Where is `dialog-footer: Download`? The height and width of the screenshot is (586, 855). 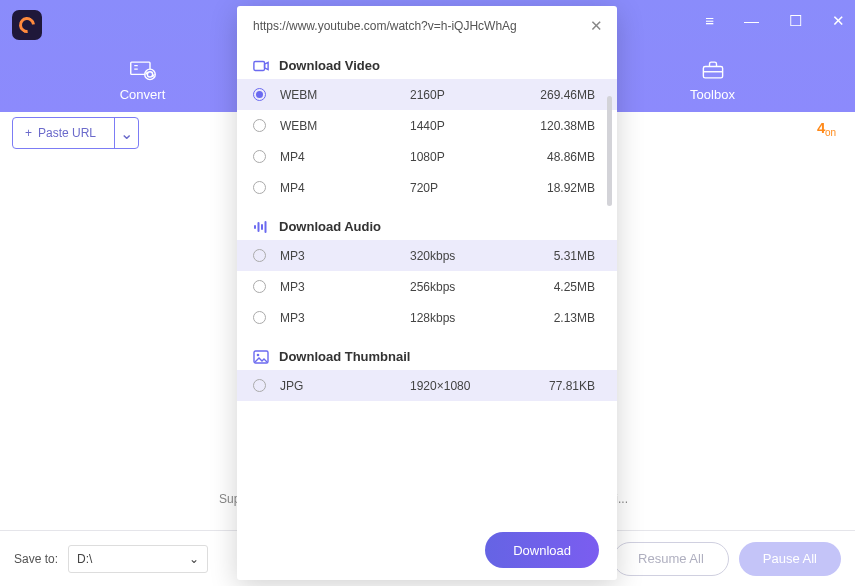 dialog-footer: Download is located at coordinates (427, 550).